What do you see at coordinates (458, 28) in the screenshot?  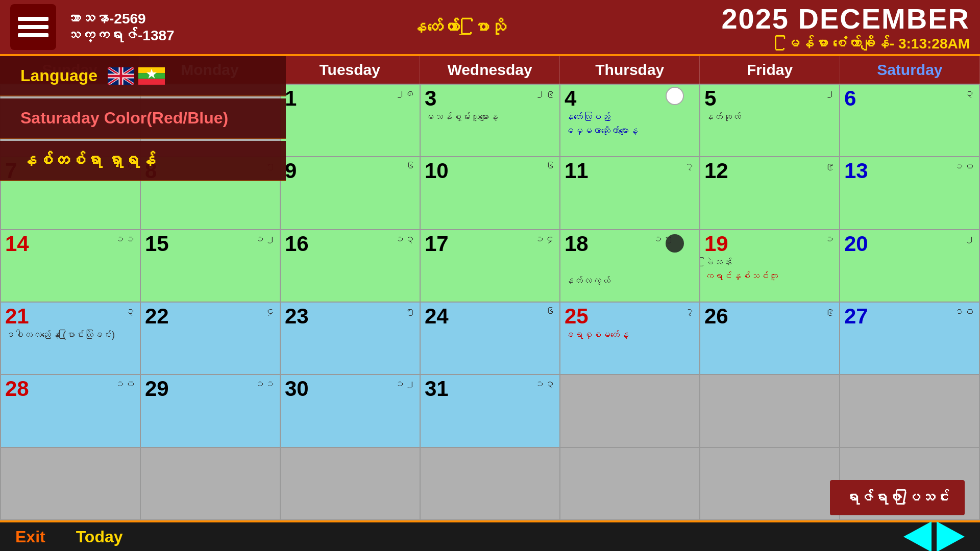 I see `header-center: နတ်တော်_ ပြာသို` at bounding box center [458, 28].